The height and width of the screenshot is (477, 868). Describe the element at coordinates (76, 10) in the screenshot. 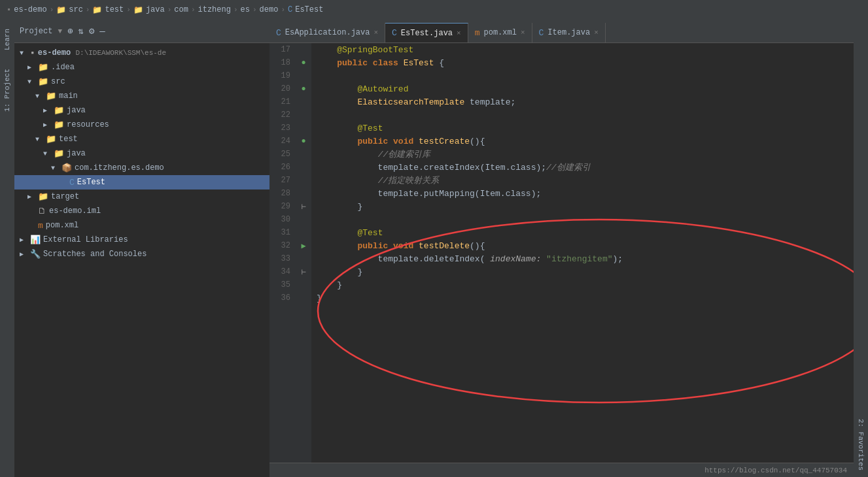

I see `breadcrumb-src: src` at that location.